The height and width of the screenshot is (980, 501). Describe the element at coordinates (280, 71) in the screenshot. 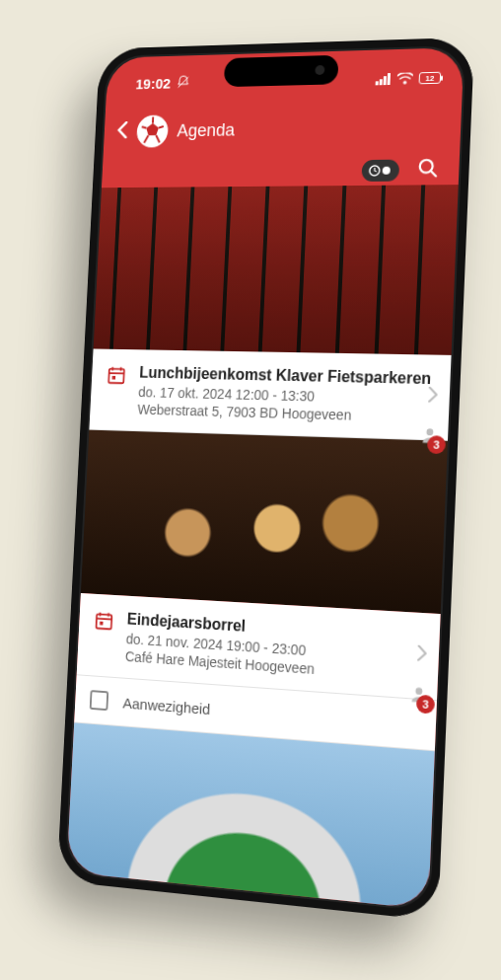

I see `device-notch` at that location.